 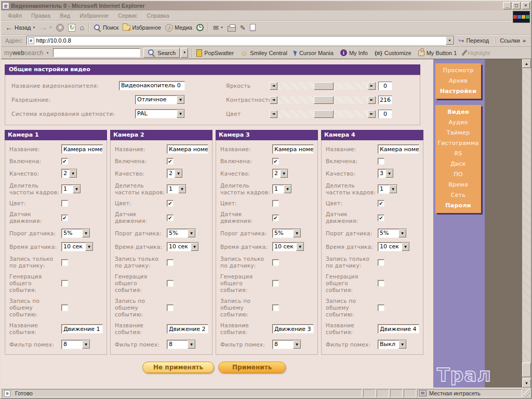 What do you see at coordinates (82, 329) in the screenshot?
I see `camera-event-name-input: Движение 1` at bounding box center [82, 329].